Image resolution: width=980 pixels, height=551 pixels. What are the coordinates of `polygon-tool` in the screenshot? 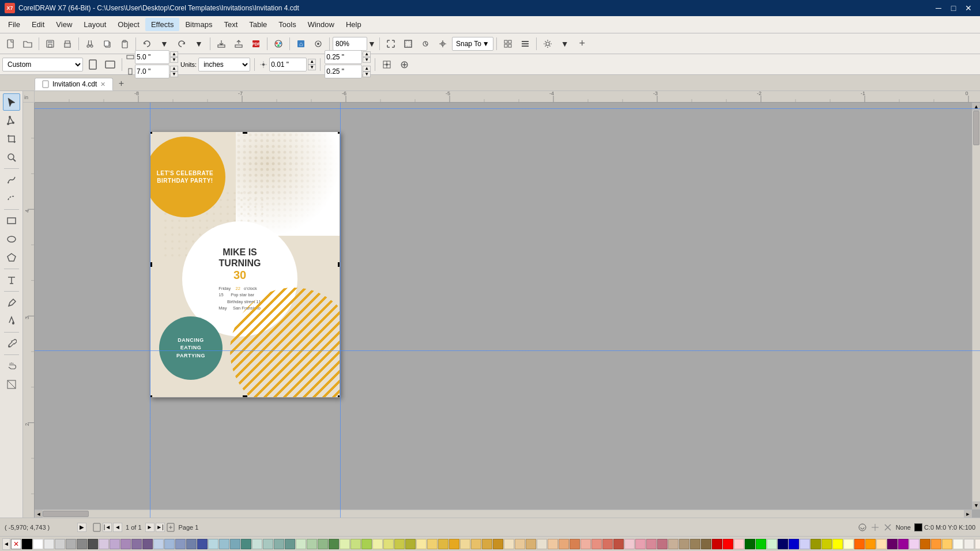 It's located at (12, 258).